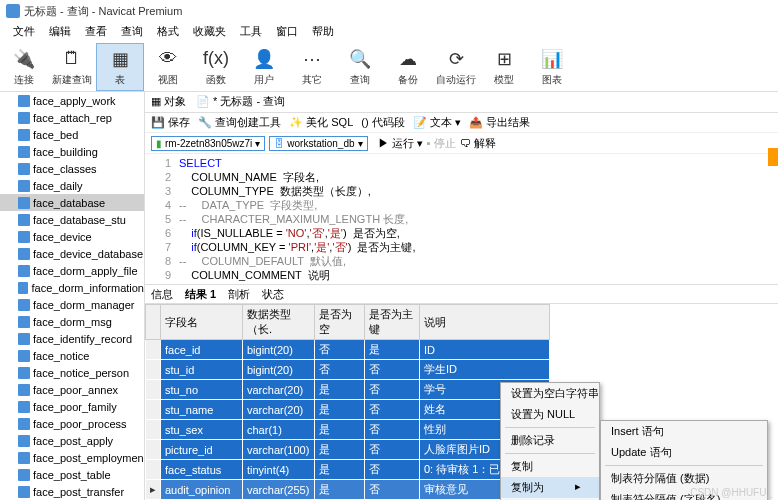 This screenshot has width=778, height=500. Describe the element at coordinates (240, 102) in the screenshot. I see `tab-query: 📄 * 无标题 - 查询` at that location.